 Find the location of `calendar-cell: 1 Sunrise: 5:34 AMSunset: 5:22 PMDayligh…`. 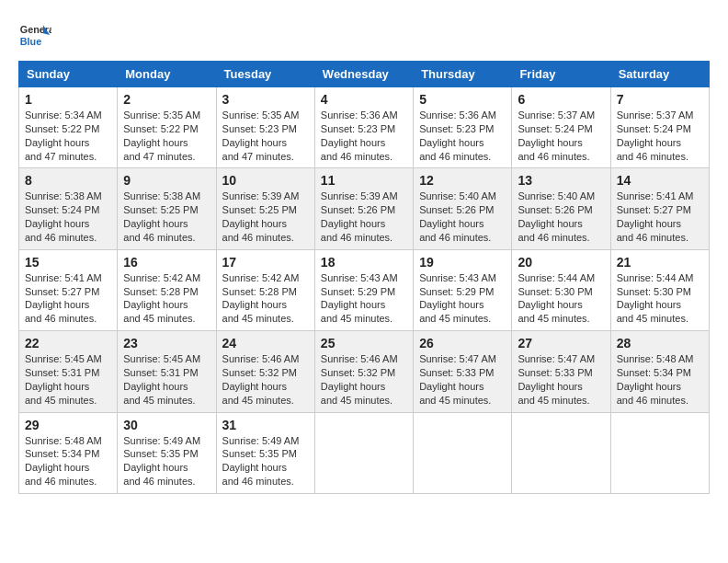

calendar-cell: 1 Sunrise: 5:34 AMSunset: 5:22 PMDayligh… is located at coordinates (68, 128).